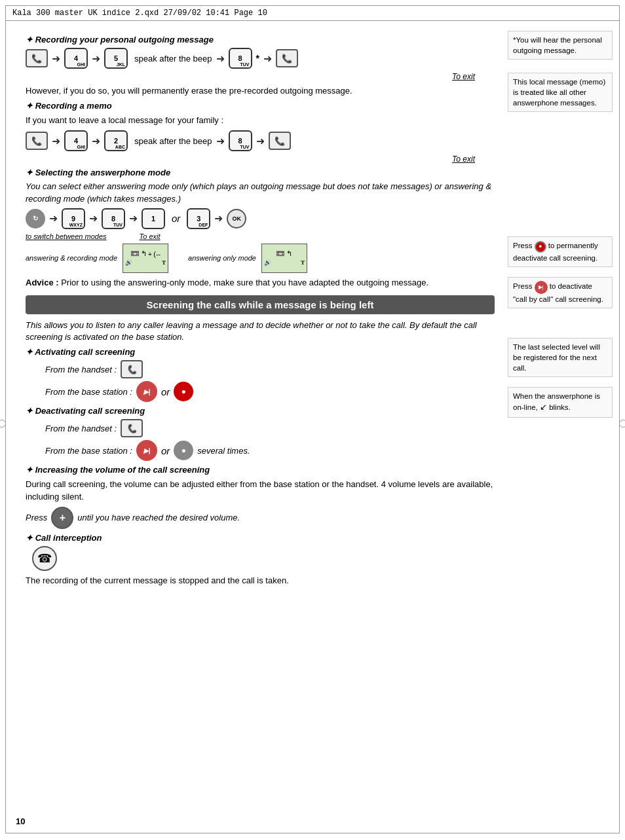  What do you see at coordinates (260, 374) in the screenshot?
I see `activating-section: Activating call screening From the hands…` at bounding box center [260, 374].